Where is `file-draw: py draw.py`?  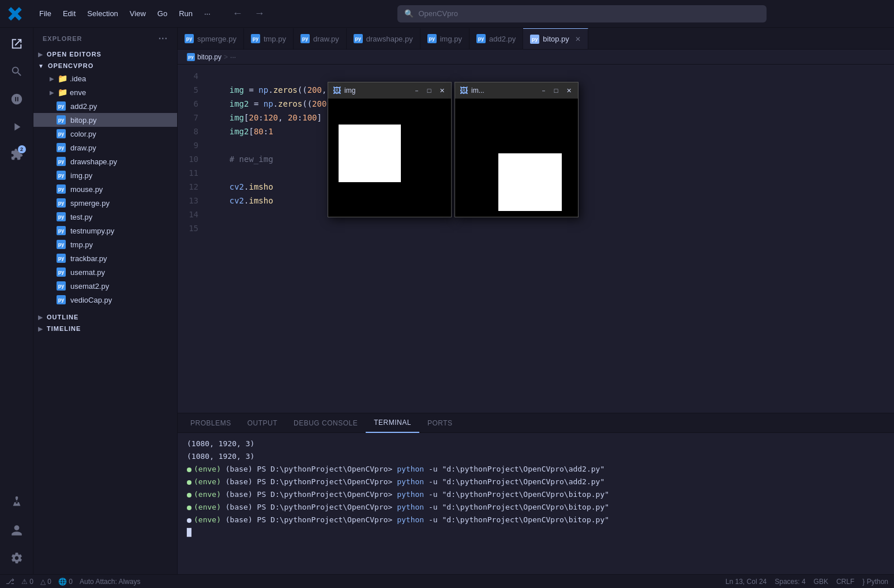 file-draw: py draw.py is located at coordinates (105, 148).